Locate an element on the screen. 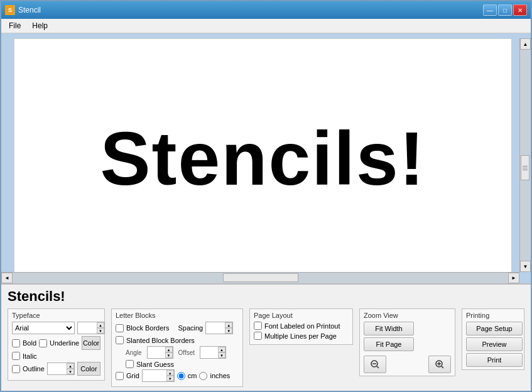 This screenshot has width=532, height=392. outline-input: 1 is located at coordinates (57, 369).